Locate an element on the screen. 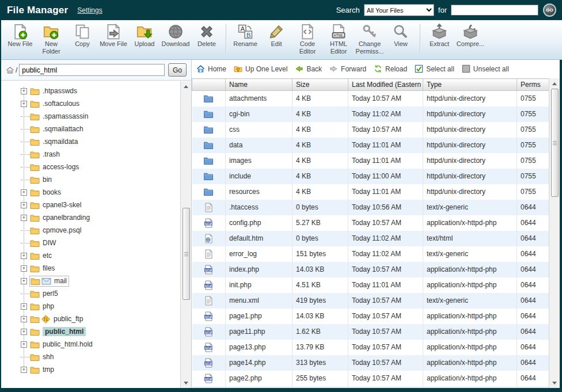 Image resolution: width=562 pixels, height=392 pixels. table-row-include: include4 KBToday 11:00 AMhttpd/unix-dire… is located at coordinates (371, 176).